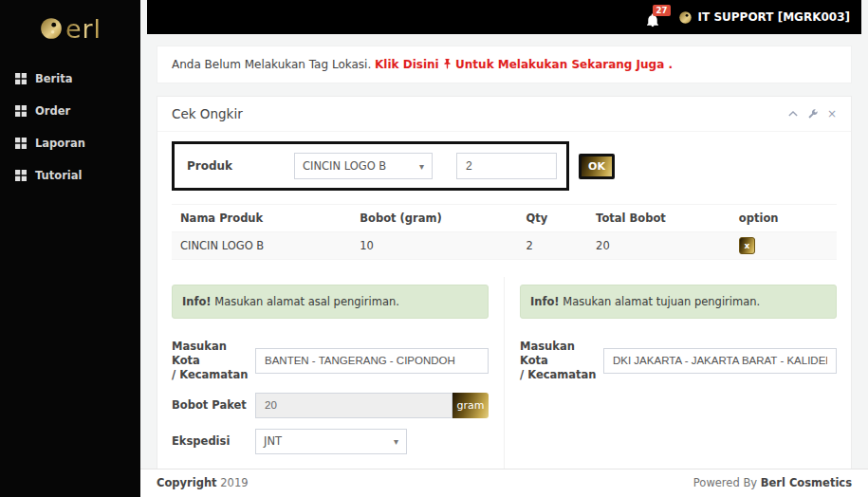 The width and height of the screenshot is (868, 497). What do you see at coordinates (448, 64) in the screenshot?
I see `pin-icon` at bounding box center [448, 64].